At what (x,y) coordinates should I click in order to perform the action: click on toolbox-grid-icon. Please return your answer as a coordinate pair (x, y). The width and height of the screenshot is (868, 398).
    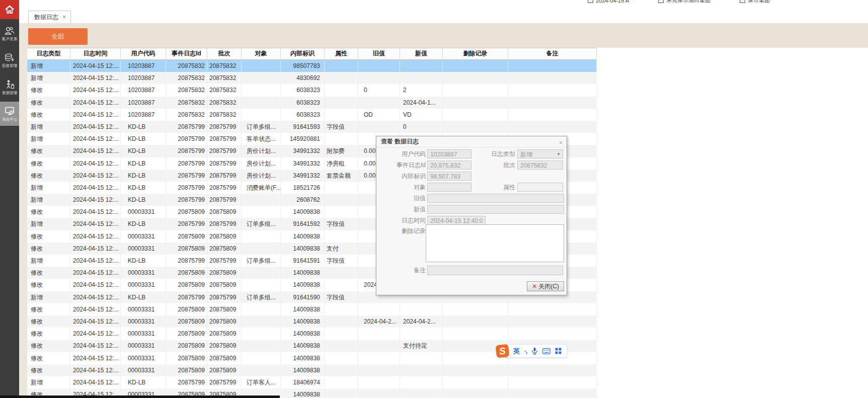
    Looking at the image, I should click on (559, 351).